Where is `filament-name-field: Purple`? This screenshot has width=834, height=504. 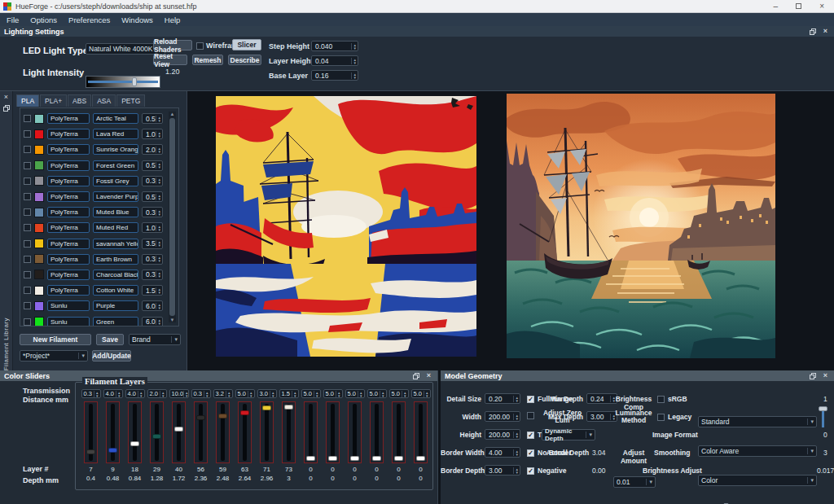 filament-name-field: Purple is located at coordinates (116, 306).